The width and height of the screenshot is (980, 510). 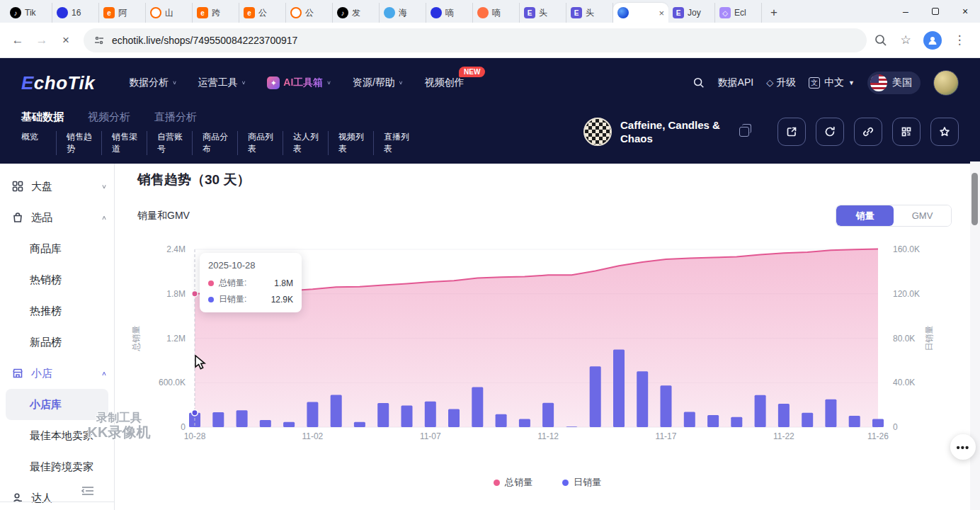 What do you see at coordinates (641, 13) in the screenshot?
I see `browser-tab-active: ×` at bounding box center [641, 13].